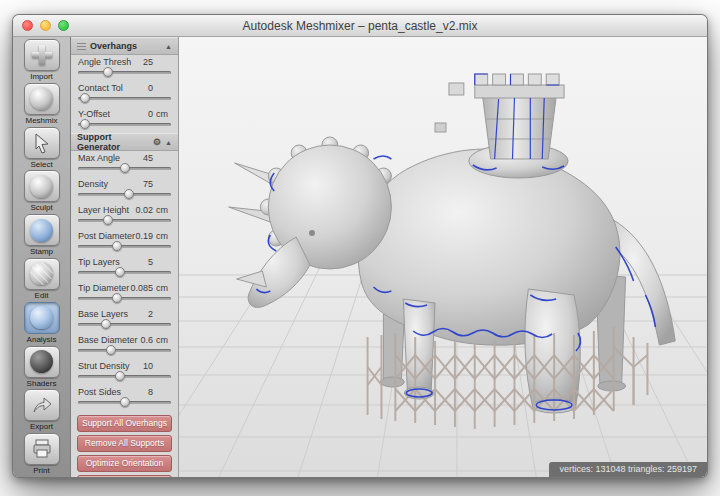 This screenshot has height=496, width=720. Describe the element at coordinates (42, 55) in the screenshot. I see `plus-icon` at that location.